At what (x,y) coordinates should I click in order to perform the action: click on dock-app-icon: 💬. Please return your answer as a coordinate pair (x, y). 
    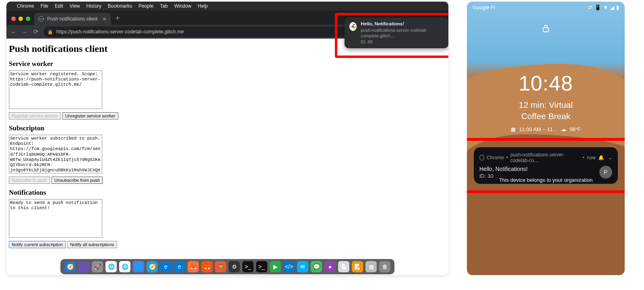
    Looking at the image, I should click on (316, 267).